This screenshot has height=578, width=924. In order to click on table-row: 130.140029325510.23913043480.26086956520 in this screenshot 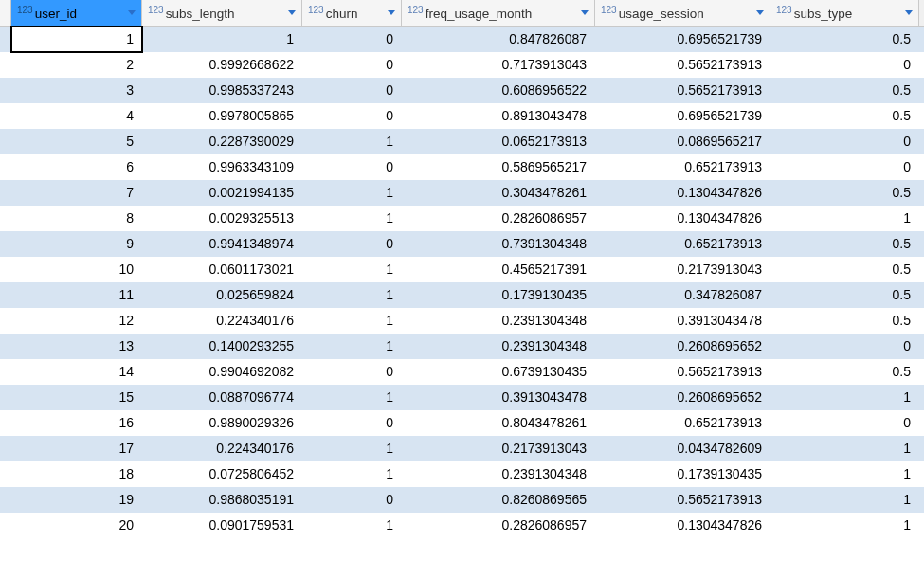, I will do `click(462, 347)`.